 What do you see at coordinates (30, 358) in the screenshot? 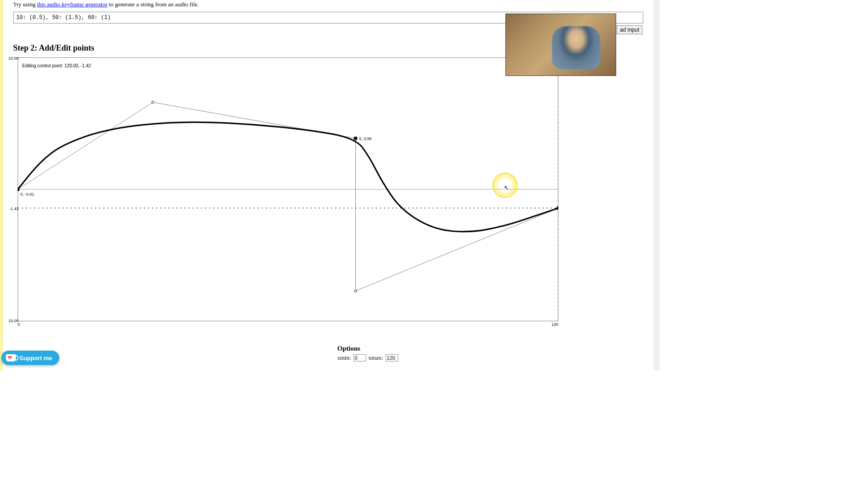
I see `support-me-button: Support me` at bounding box center [30, 358].